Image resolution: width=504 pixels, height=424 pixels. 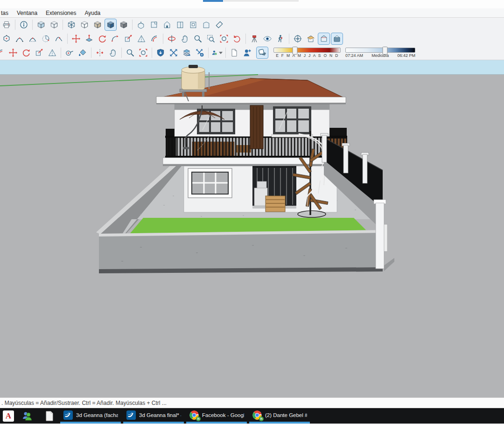 I want to click on style-hidden-line-button, so click(x=84, y=25).